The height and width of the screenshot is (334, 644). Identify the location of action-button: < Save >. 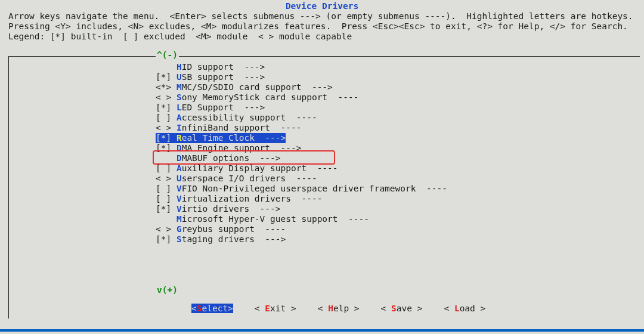
(402, 308).